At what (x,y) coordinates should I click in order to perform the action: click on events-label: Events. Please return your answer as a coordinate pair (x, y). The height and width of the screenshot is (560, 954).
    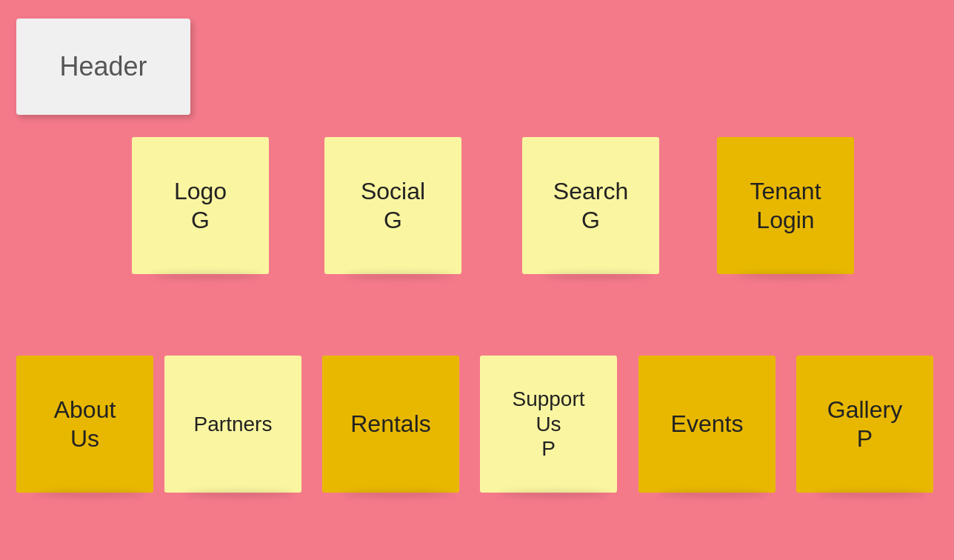
    Looking at the image, I should click on (707, 424).